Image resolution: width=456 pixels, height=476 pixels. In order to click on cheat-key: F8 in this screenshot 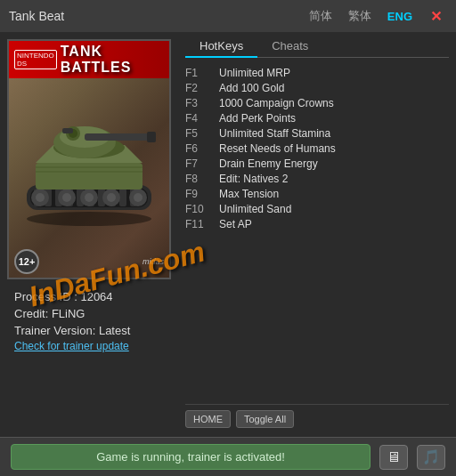, I will do `click(200, 179)`.